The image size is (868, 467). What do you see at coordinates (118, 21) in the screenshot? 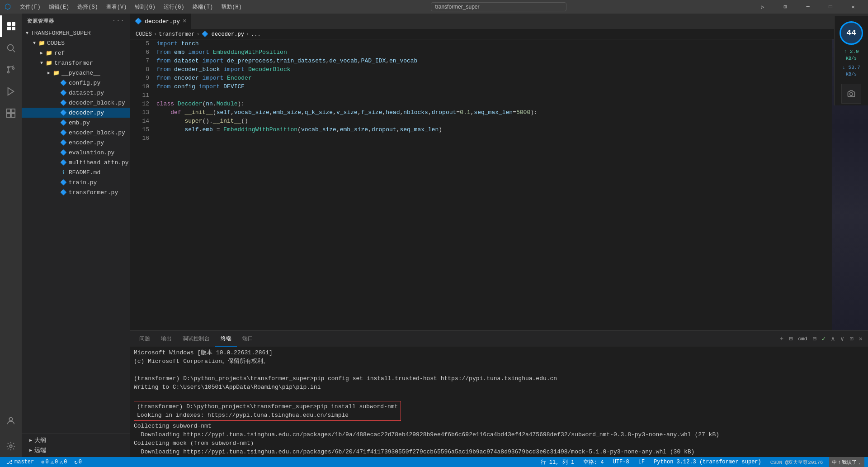
I see `sidebar-more-icon: ···` at bounding box center [118, 21].